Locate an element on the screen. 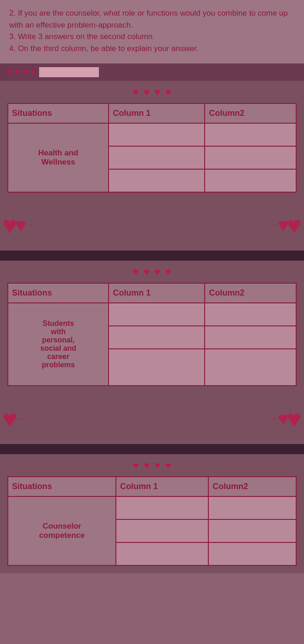  heart-big-right-2: ♥ is located at coordinates (294, 419).